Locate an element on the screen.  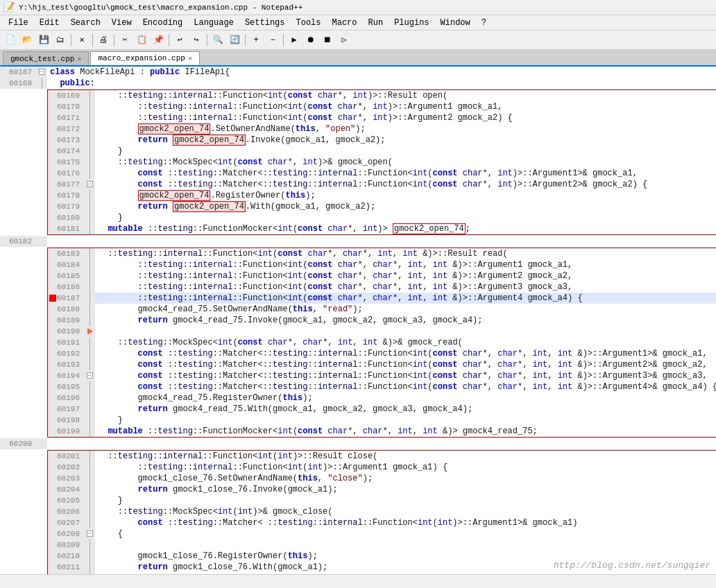
menu-encoding: Encoding is located at coordinates (163, 23).